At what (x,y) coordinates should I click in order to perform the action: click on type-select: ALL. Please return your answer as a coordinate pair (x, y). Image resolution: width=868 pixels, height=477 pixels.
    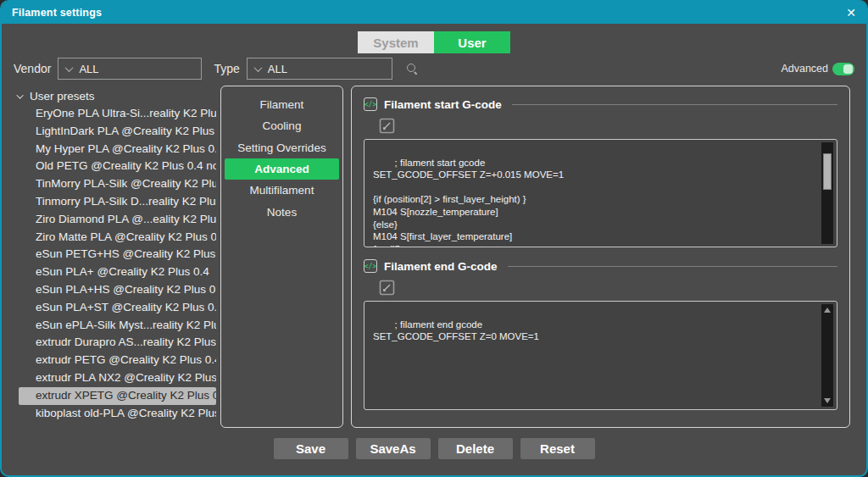
    Looking at the image, I should click on (320, 69).